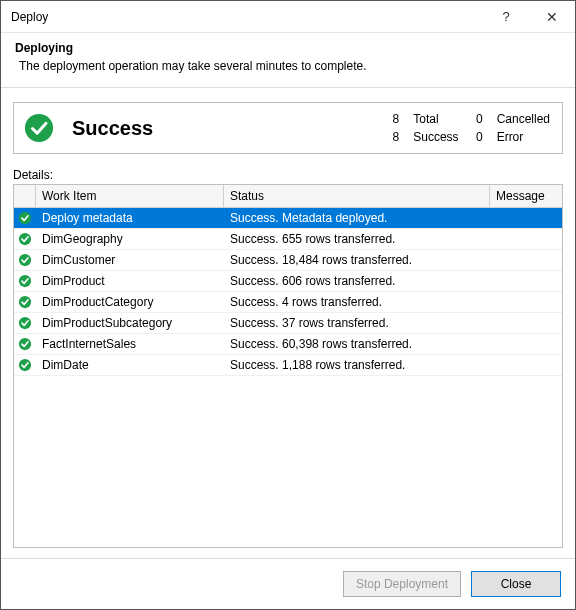 The width and height of the screenshot is (576, 610). What do you see at coordinates (288, 260) in the screenshot?
I see `table-row: DimCustomerSuccess. 18,484 rows transfer…` at bounding box center [288, 260].